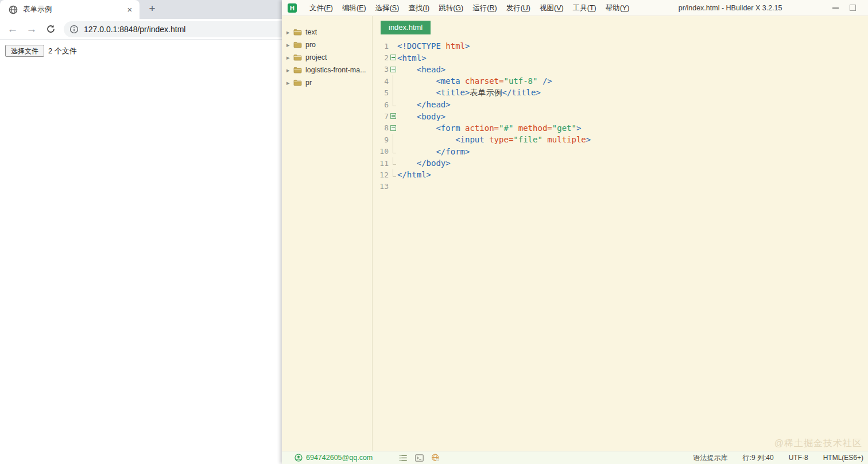 The image size is (868, 464). What do you see at coordinates (381, 175) in the screenshot?
I see `line-number: 12` at bounding box center [381, 175].